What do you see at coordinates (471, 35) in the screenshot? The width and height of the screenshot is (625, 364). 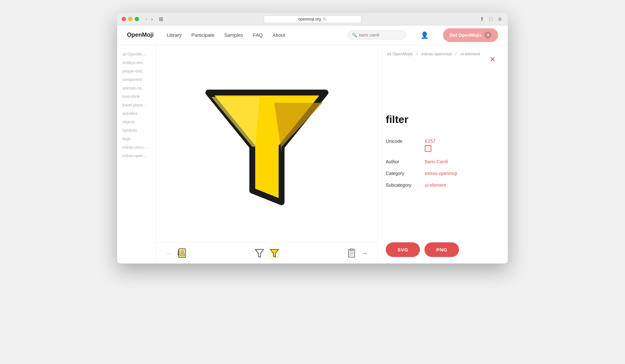 I see `get-openmojis-button: Get OpenMojis ▾` at bounding box center [471, 35].